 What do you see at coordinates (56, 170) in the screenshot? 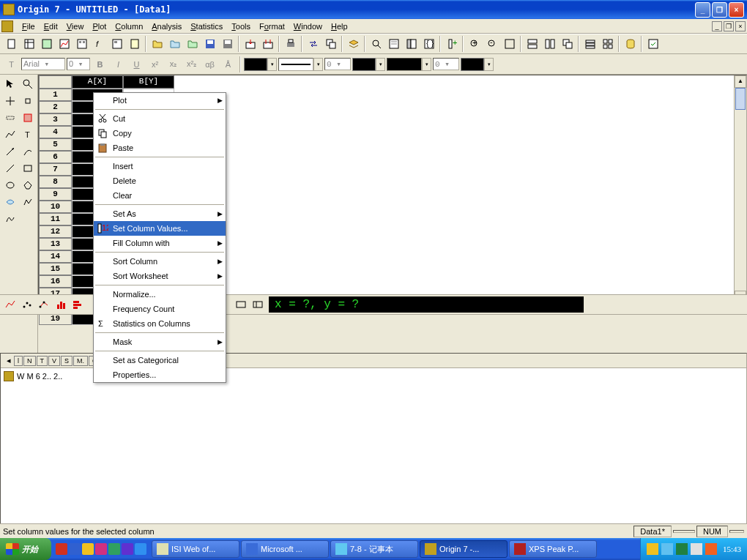
I see `row-header: 7` at bounding box center [56, 170].